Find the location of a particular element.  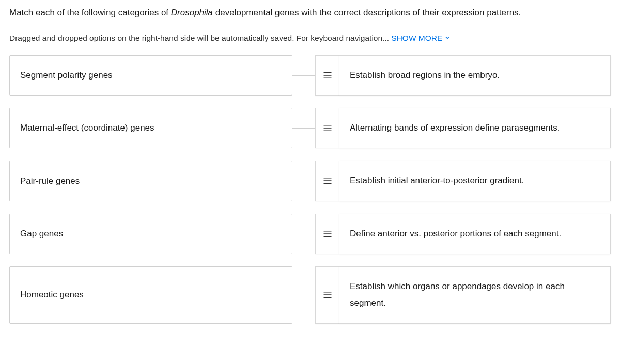

match-row: Maternal-effect (coordinate) genes Alter… is located at coordinates (310, 128).